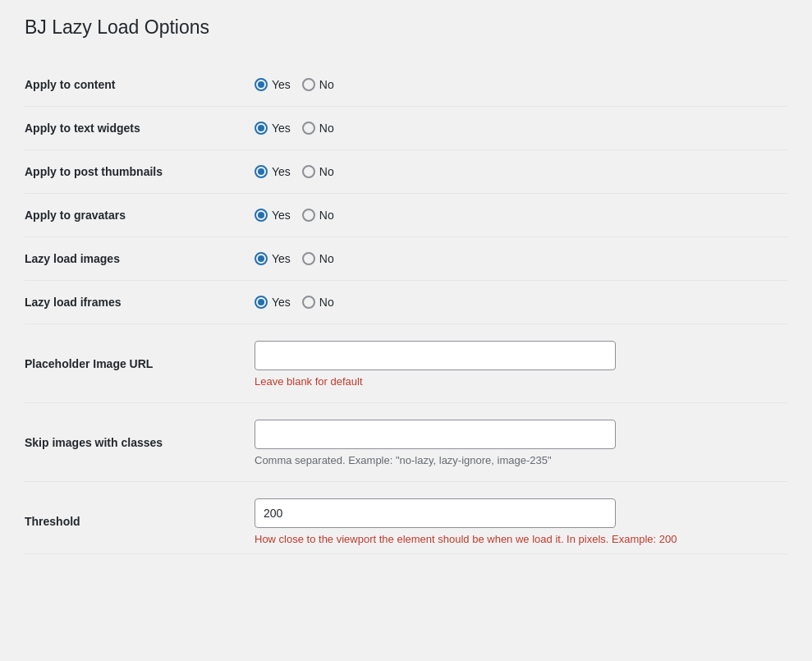  What do you see at coordinates (517, 128) in the screenshot?
I see `radio-group-apply-to-text-widgets: Yes No` at bounding box center [517, 128].